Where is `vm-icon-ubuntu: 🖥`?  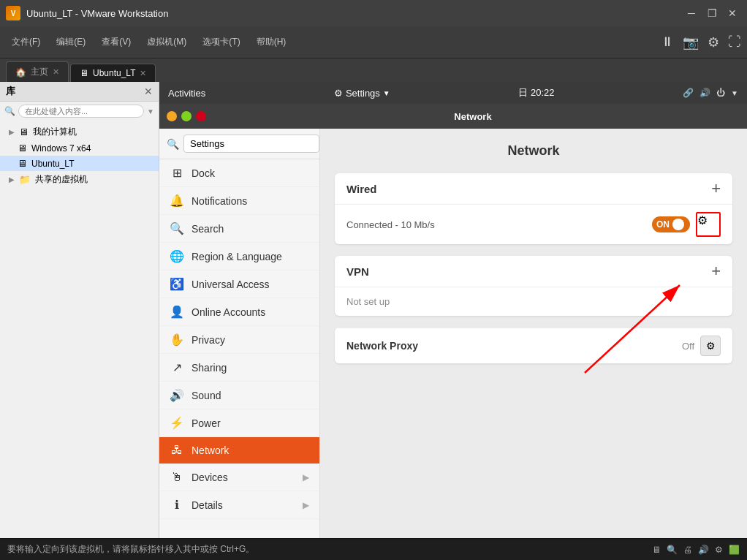 vm-icon-ubuntu: 🖥 is located at coordinates (22, 164).